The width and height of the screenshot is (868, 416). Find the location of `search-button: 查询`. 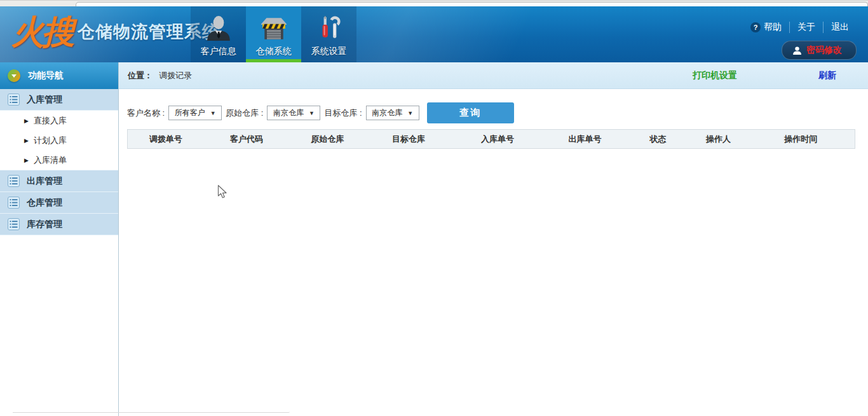

search-button: 查询 is located at coordinates (470, 113).